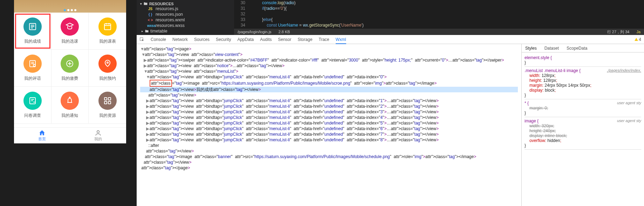  What do you see at coordinates (185, 17) in the screenshot?
I see `file-tree: ▾ resources JSresources.js{ }resources.j…` at bounding box center [185, 17].